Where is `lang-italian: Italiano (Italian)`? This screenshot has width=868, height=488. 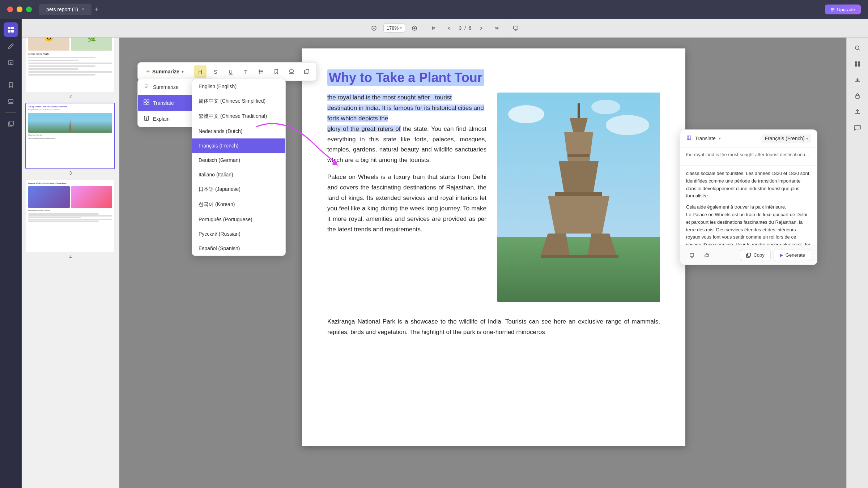
lang-italian: Italiano (Italian) is located at coordinates (239, 175).